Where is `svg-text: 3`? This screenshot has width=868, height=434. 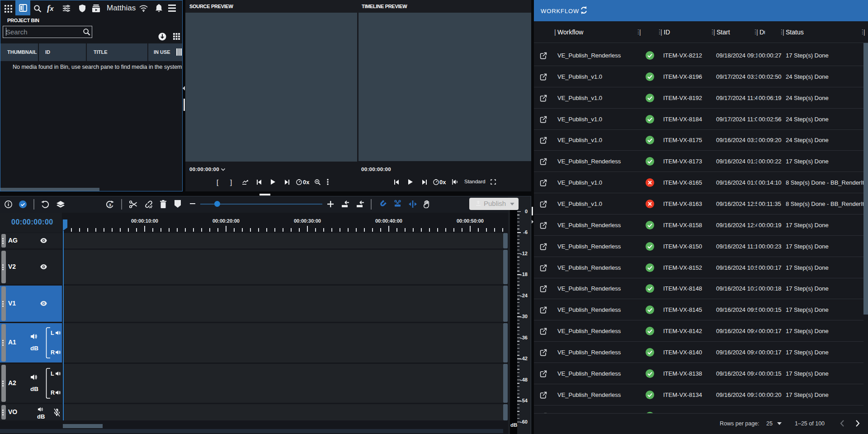 svg-text: 3 is located at coordinates (110, 205).